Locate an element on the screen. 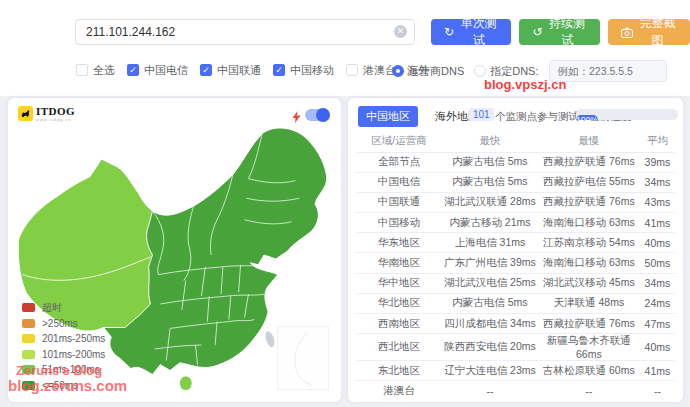  table-cell: 39ms is located at coordinates (658, 162).